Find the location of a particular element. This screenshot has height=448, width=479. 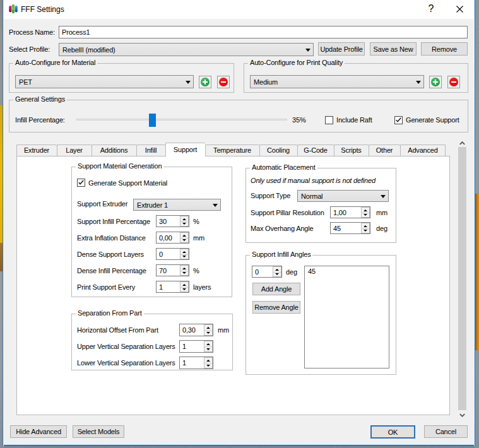

generate-support-material-checkbox is located at coordinates (81, 183).